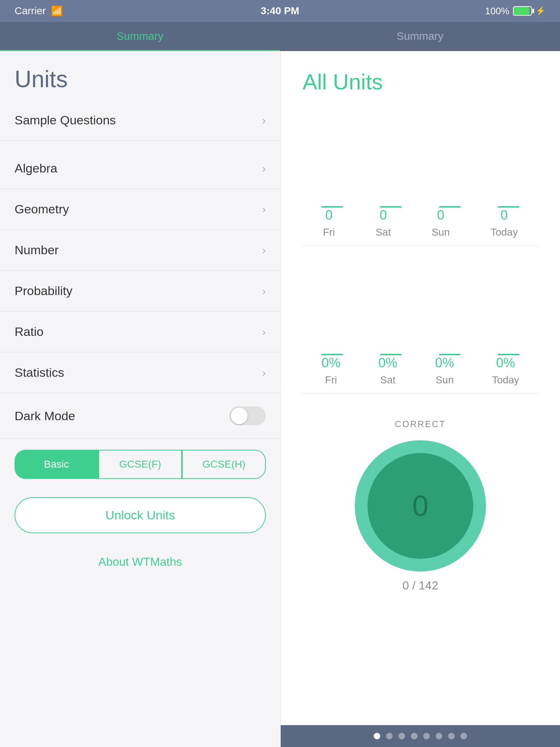 The height and width of the screenshot is (747, 560). I want to click on questions-stats-row: 0 Fri 0 Sat 0 Sun 0 Today, so click(420, 223).